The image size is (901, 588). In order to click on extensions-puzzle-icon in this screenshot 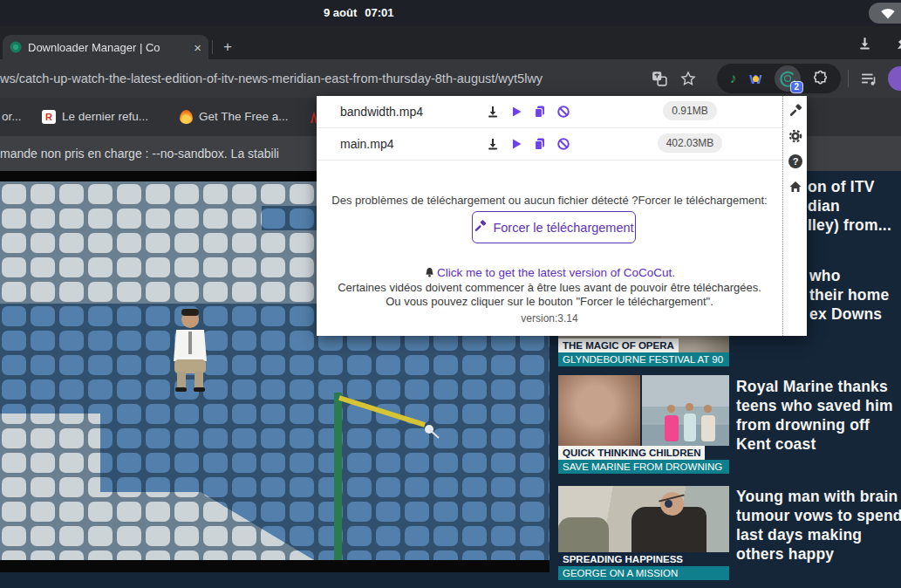, I will do `click(820, 79)`.